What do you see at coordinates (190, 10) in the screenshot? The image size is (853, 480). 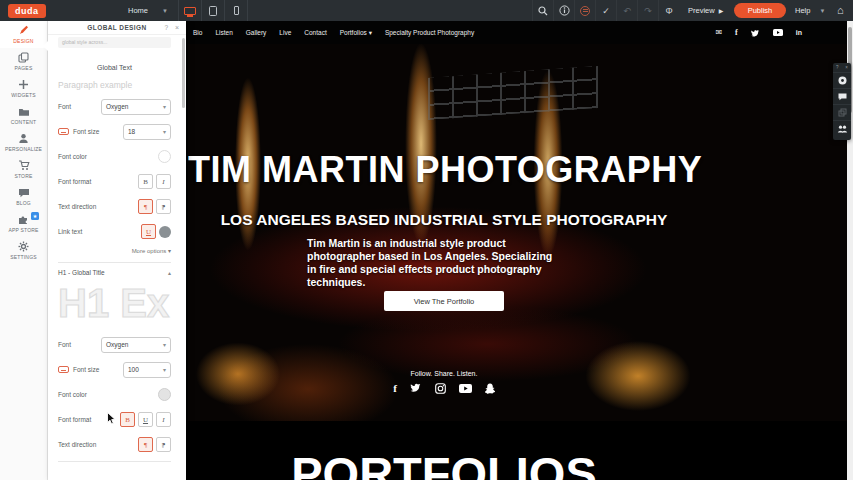 I see `desktop-view-button` at bounding box center [190, 10].